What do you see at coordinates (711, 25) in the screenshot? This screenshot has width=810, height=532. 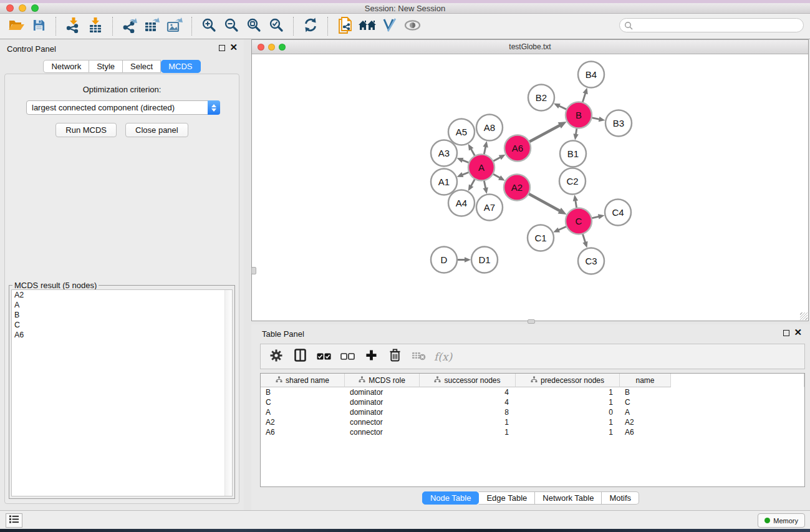 I see `search-input` at bounding box center [711, 25].